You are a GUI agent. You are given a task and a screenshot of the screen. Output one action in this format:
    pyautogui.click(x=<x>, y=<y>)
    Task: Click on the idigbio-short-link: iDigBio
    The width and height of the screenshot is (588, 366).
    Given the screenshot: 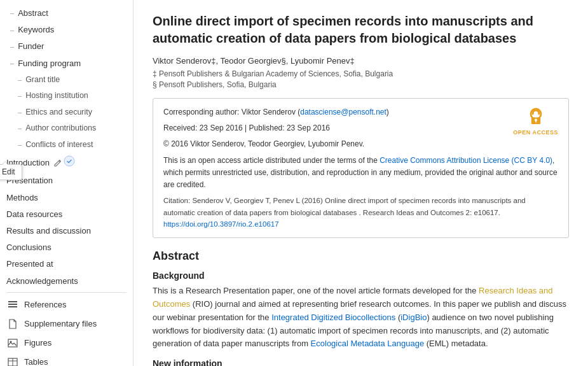 What is the action you would take?
    pyautogui.click(x=413, y=317)
    